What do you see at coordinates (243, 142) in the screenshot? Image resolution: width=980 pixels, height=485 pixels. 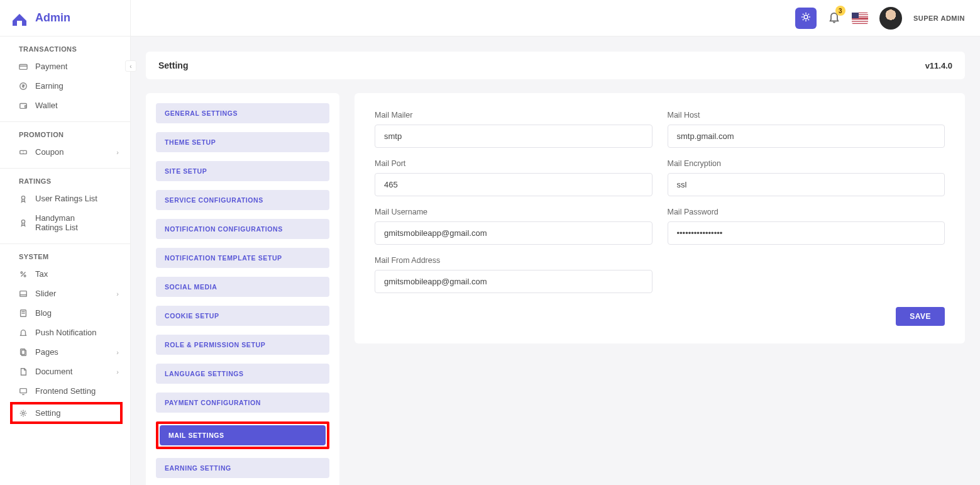 I see `tab-theme-setup: THEME SETUP` at bounding box center [243, 142].